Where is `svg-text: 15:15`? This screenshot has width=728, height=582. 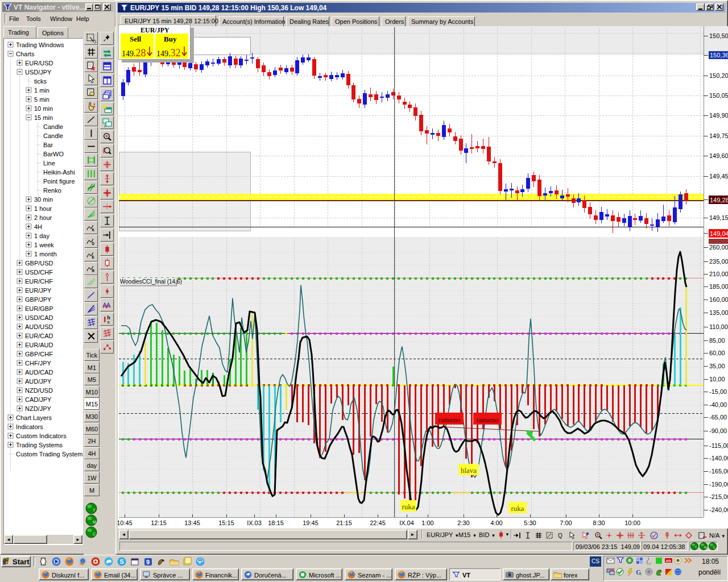
svg-text: 15:15 is located at coordinates (226, 523).